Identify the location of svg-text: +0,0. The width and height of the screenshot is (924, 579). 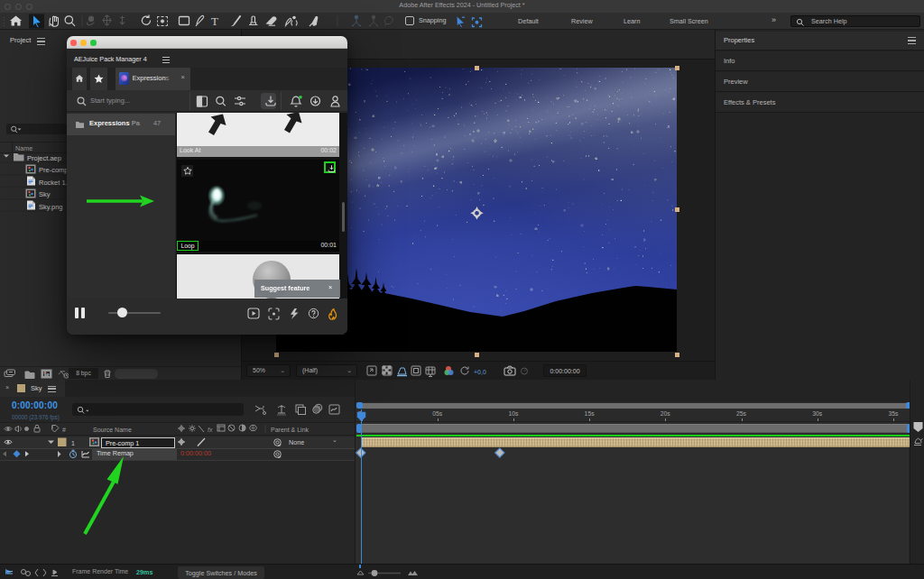
(480, 372).